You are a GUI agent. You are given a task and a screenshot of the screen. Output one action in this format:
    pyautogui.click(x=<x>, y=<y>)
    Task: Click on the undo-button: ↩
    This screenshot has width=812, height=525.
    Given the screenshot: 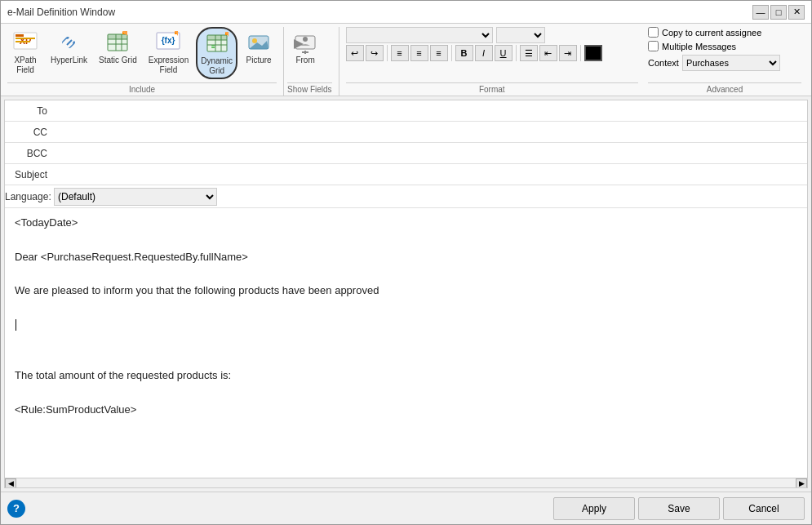 What is the action you would take?
    pyautogui.click(x=355, y=53)
    